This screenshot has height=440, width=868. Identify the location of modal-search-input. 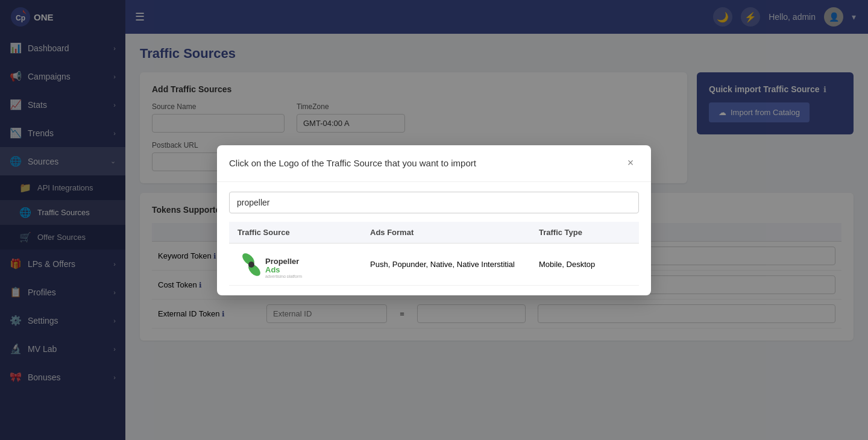
(434, 203).